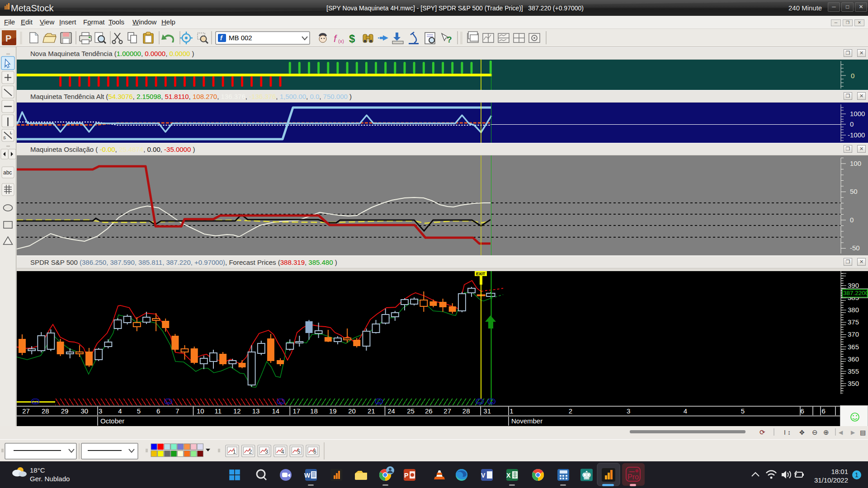 The height and width of the screenshot is (488, 868). Describe the element at coordinates (7, 173) in the screenshot. I see `svg-text: abc` at that location.